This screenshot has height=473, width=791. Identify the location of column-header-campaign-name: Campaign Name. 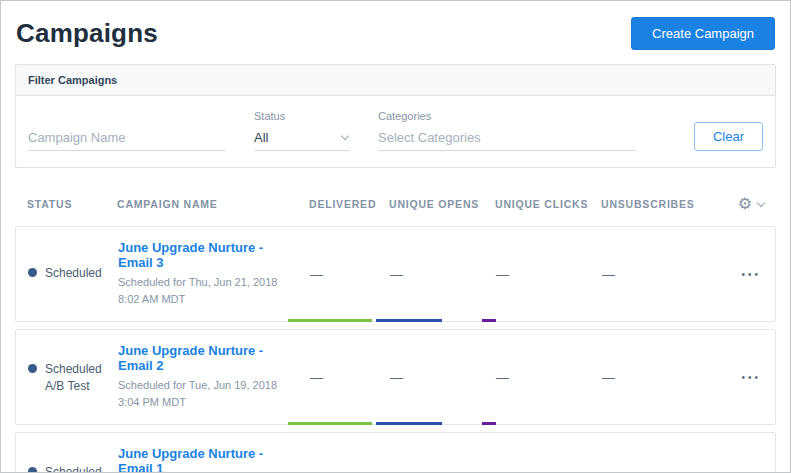
(213, 204).